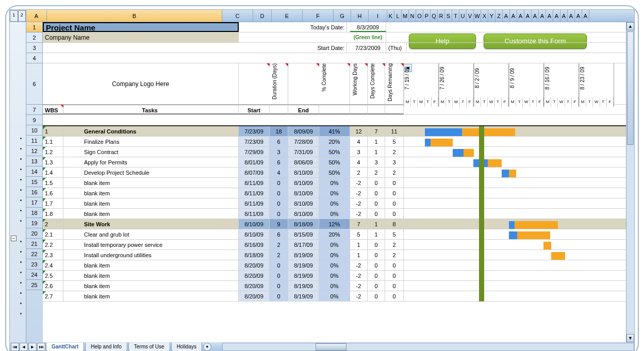 The width and height of the screenshot is (644, 351). I want to click on dur-cell: 6, so click(279, 234).